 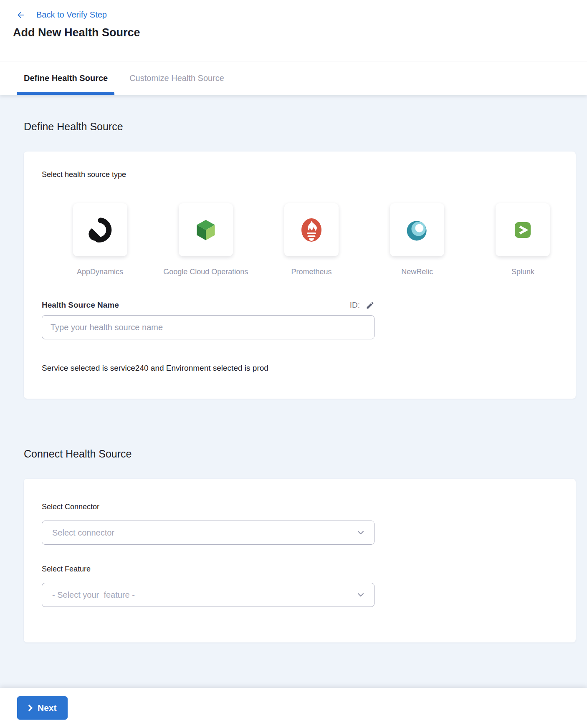 What do you see at coordinates (294, 78) in the screenshot?
I see `tab-bar: Define Health Source Customize Health So…` at bounding box center [294, 78].